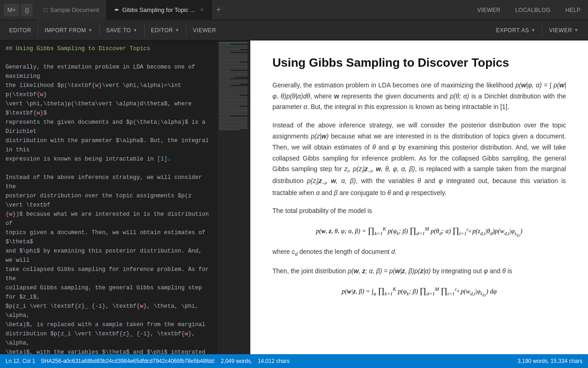 The image size is (588, 368). I want to click on tab-bar: M+ {} □ Sample Document ✒ Gibbs Sampling…, so click(294, 10).